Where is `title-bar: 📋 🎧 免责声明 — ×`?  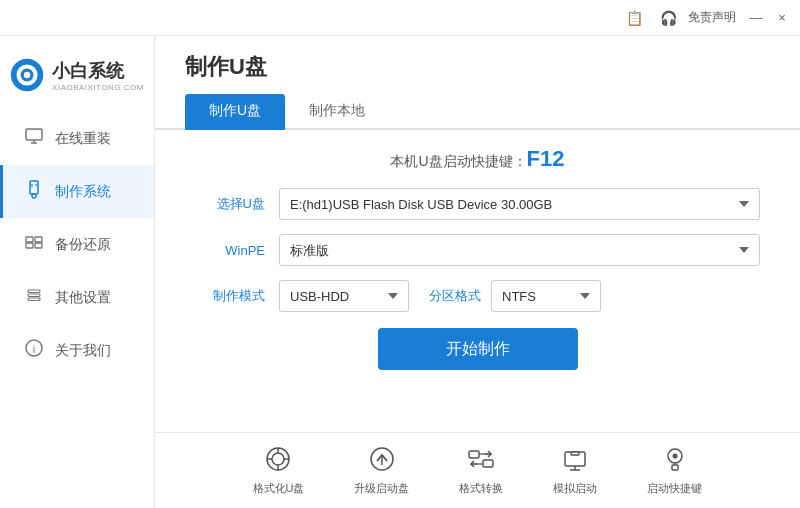
title-bar: 📋 🎧 免责声明 — × is located at coordinates (400, 18).